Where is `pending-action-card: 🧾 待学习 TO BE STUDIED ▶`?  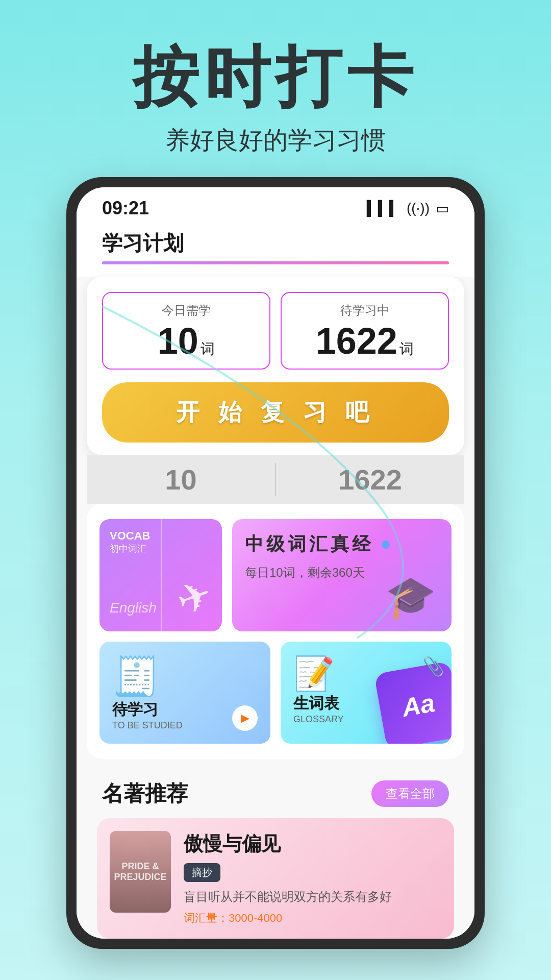 pending-action-card: 🧾 待学习 TO BE STUDIED ▶ is located at coordinates (185, 693).